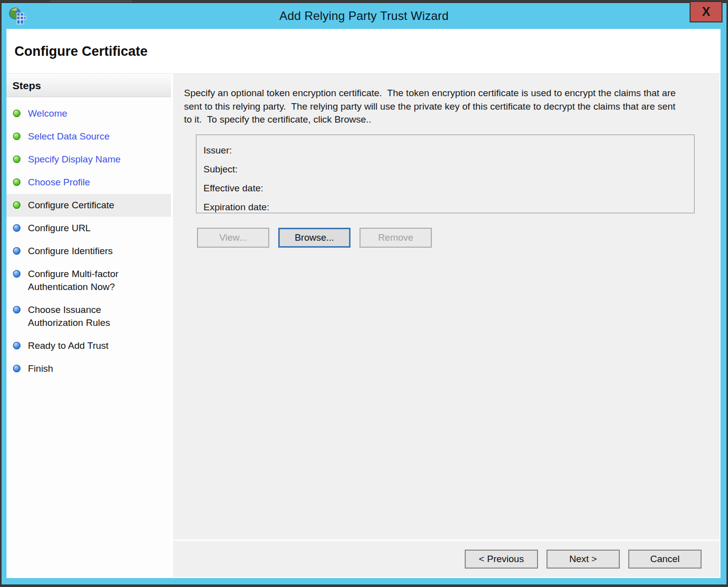 Image resolution: width=728 pixels, height=587 pixels. What do you see at coordinates (89, 205) in the screenshot?
I see `step-item: Configure Certificate` at bounding box center [89, 205].